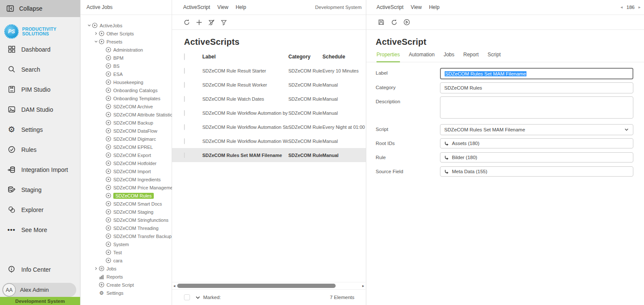  I want to click on tab-automation: Automation, so click(422, 57).